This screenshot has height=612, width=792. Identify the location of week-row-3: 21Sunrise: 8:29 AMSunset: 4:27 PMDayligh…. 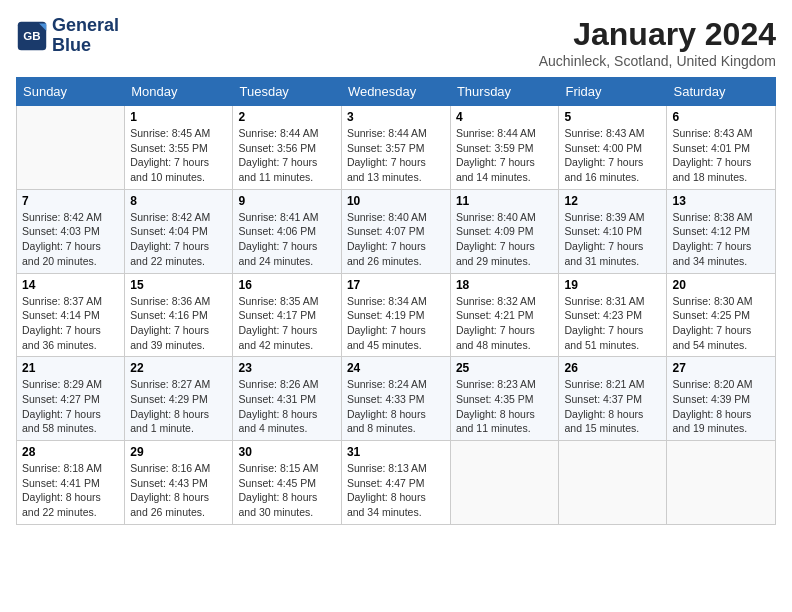
(396, 399).